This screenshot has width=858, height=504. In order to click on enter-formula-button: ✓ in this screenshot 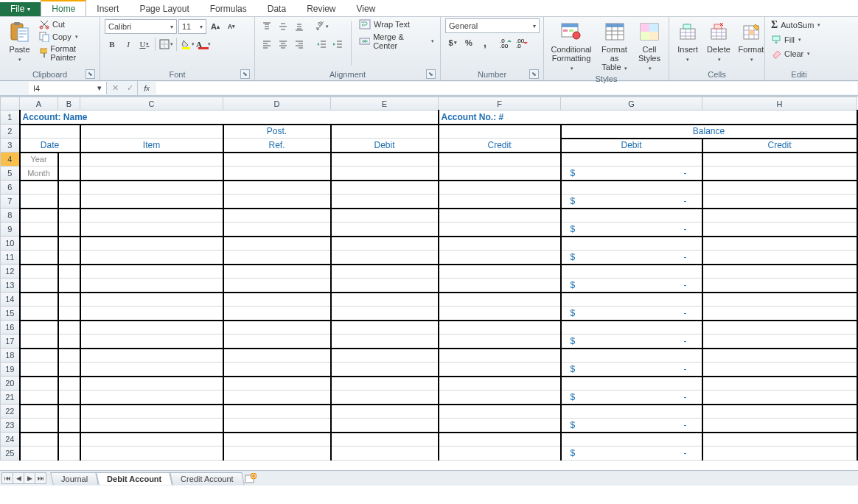, I will do `click(130, 88)`.